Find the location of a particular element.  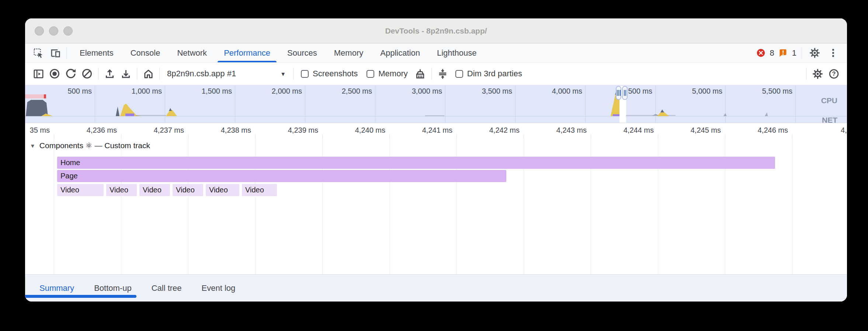

tab-sources: Sources is located at coordinates (302, 53).